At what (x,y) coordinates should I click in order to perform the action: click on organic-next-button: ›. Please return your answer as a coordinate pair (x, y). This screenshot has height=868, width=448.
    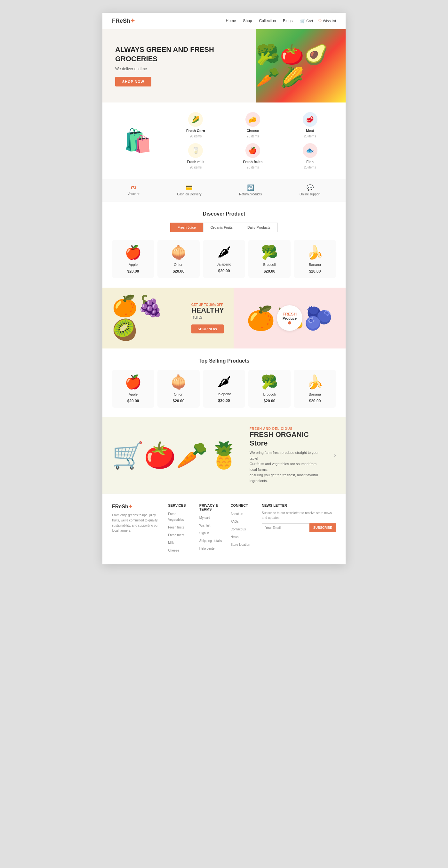
    Looking at the image, I should click on (335, 455).